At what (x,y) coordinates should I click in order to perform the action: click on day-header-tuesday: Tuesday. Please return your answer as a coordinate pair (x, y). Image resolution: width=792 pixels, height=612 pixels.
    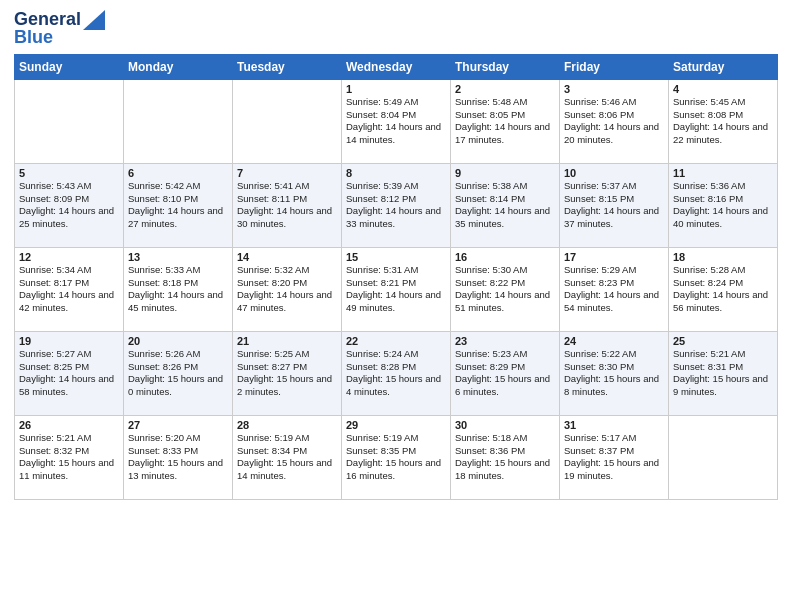
    Looking at the image, I should click on (288, 66).